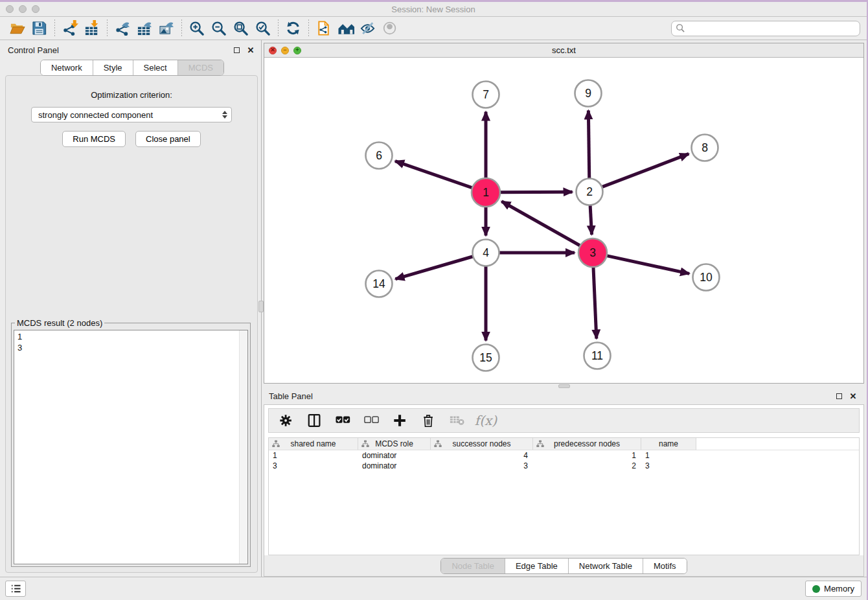 The image size is (868, 600). What do you see at coordinates (766, 29) in the screenshot?
I see `search-input` at bounding box center [766, 29].